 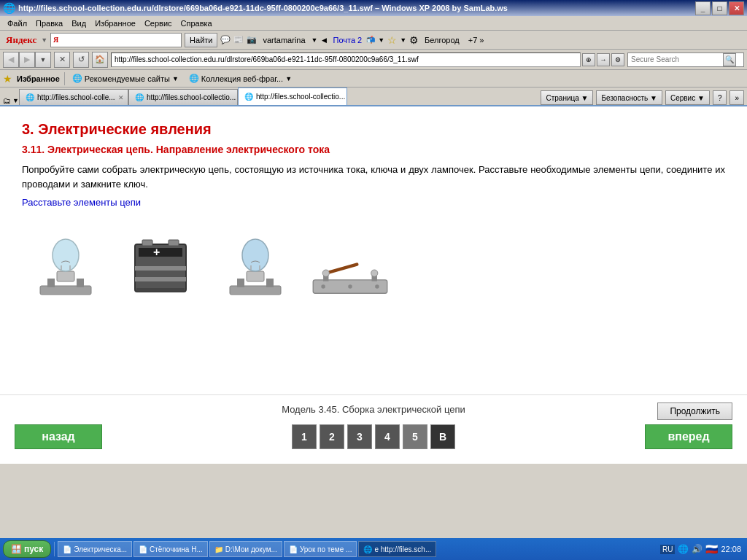 I want to click on star-dropdown: ▼, so click(x=403, y=40).